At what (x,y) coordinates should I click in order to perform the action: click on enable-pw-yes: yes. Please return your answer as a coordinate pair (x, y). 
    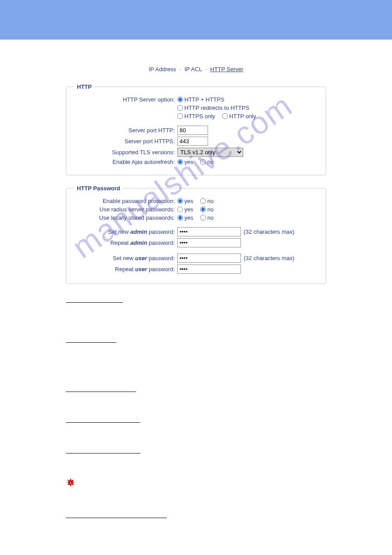
    Looking at the image, I should click on (185, 201).